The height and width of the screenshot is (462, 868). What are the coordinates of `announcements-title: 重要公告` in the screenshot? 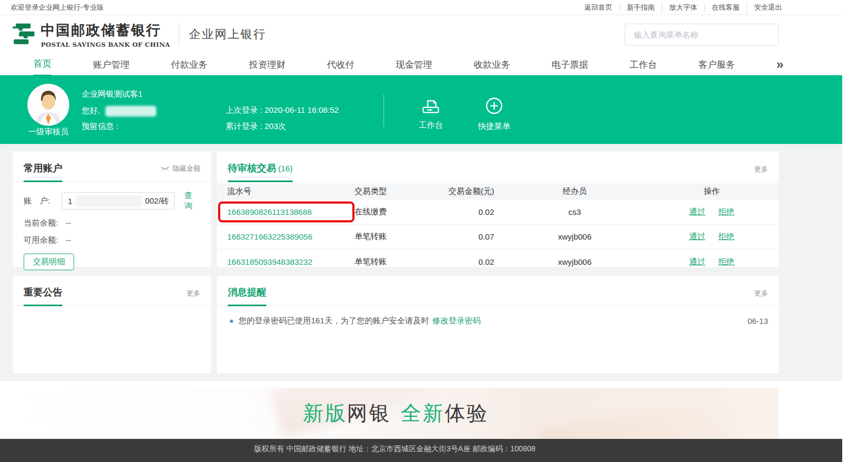 It's located at (43, 296).